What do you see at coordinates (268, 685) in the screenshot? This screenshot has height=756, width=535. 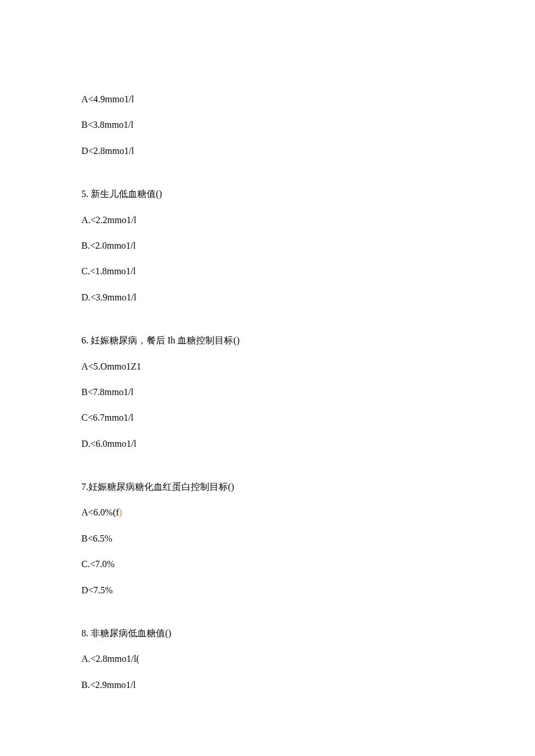 I see `option-text: B.<2.9mmo1/l` at bounding box center [268, 685].